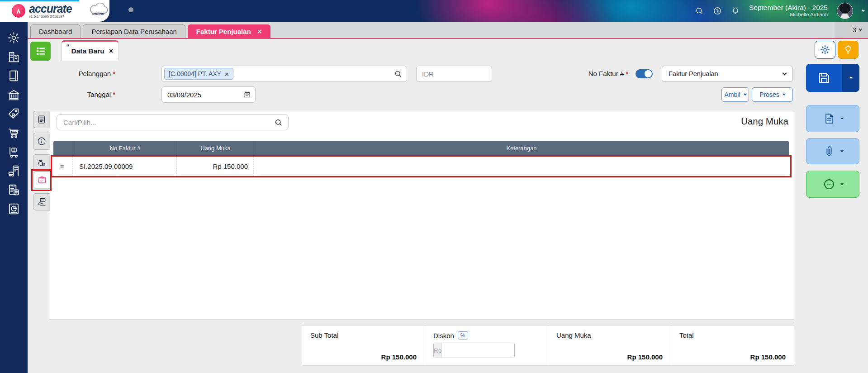 This screenshot has width=868, height=373. What do you see at coordinates (42, 163) in the screenshot?
I see `money-bag-icon` at bounding box center [42, 163].